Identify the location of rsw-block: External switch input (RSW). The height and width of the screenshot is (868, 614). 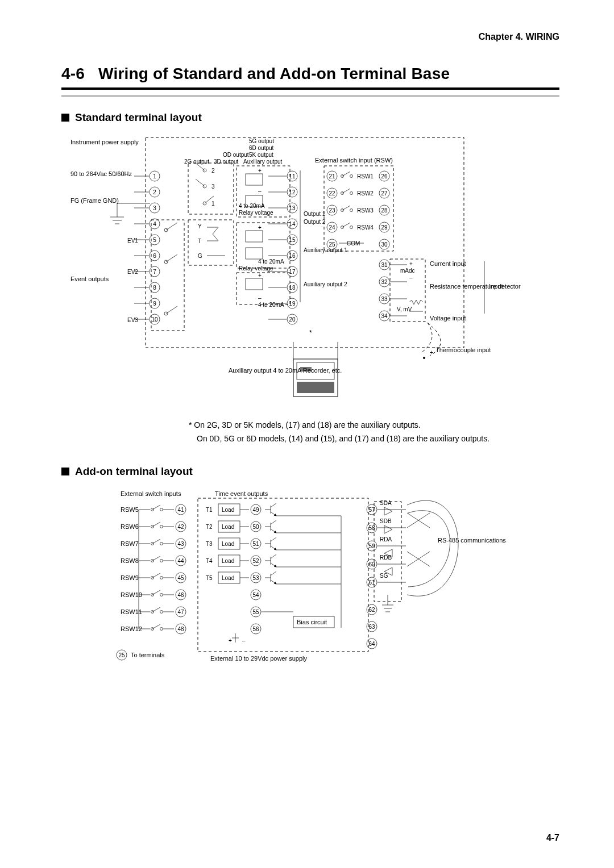
(354, 204).